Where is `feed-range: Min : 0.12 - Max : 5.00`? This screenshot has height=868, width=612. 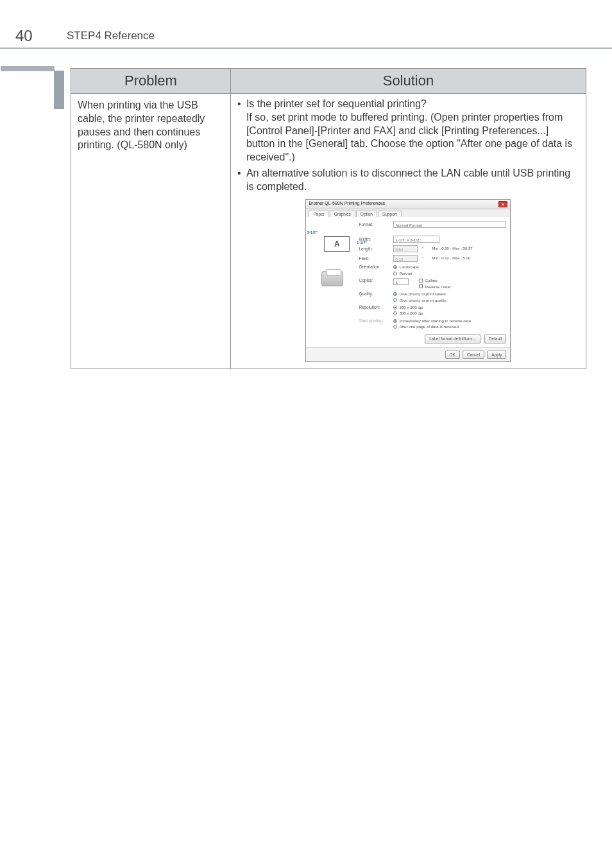 feed-range: Min : 0.12 - Max : 5.00 is located at coordinates (452, 258).